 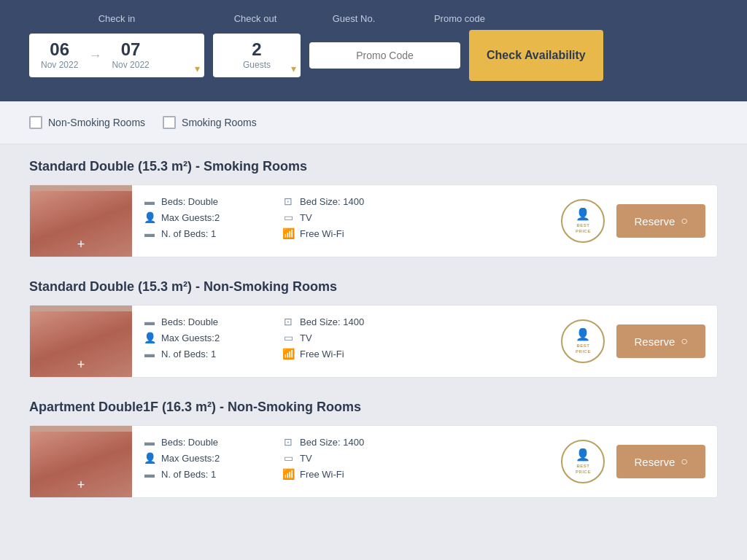 I want to click on bed-icon-1: ▬, so click(x=150, y=201).